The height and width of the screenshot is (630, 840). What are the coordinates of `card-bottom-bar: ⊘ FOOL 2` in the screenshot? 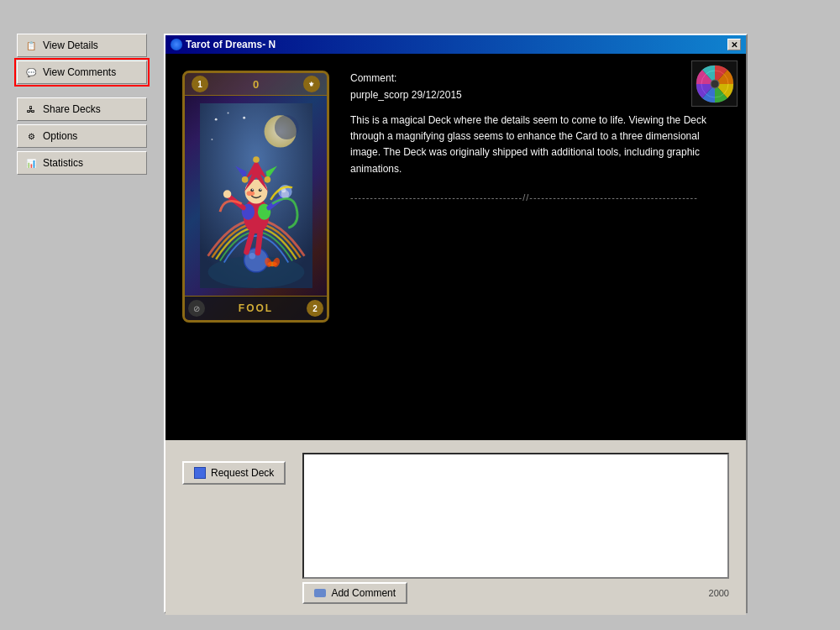 It's located at (255, 307).